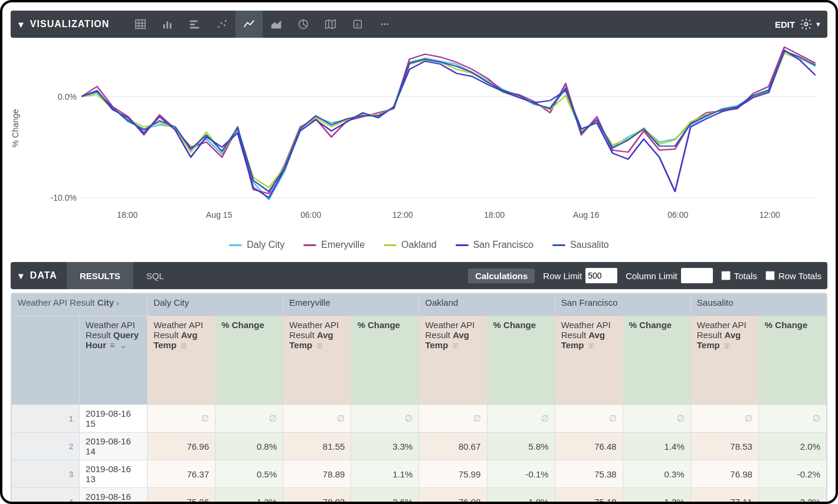 Image resolution: width=838 pixels, height=504 pixels. What do you see at coordinates (113, 474) in the screenshot?
I see `dimension-cell: 2019-08-16 13` at bounding box center [113, 474].